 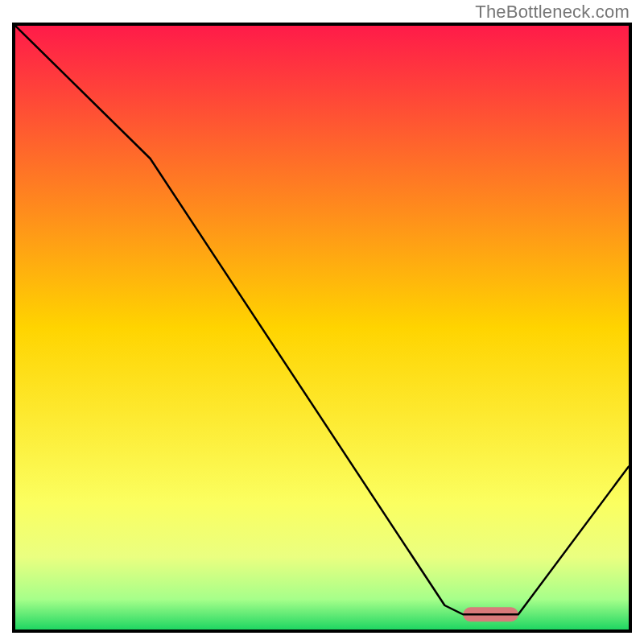 What do you see at coordinates (552, 12) in the screenshot?
I see `watermark-text: TheBottleneck.com` at bounding box center [552, 12].